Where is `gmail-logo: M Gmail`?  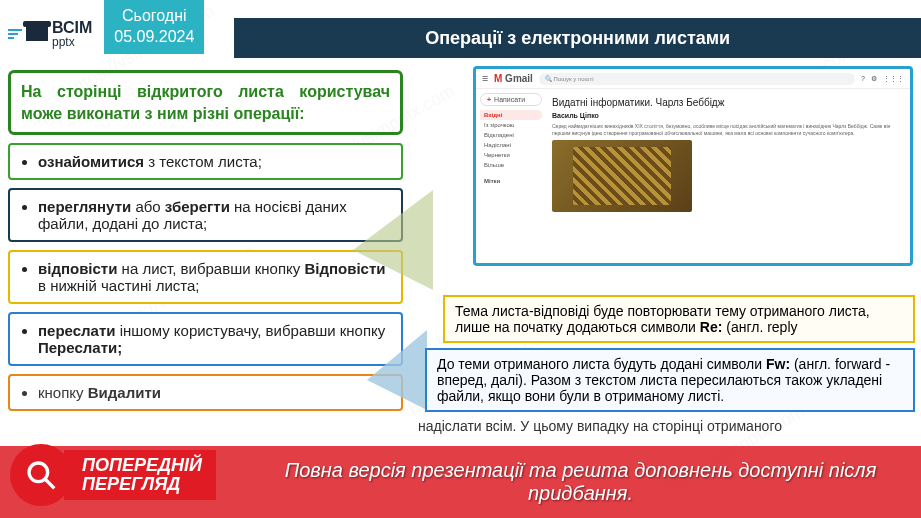
gmail-logo: M Gmail is located at coordinates (514, 78).